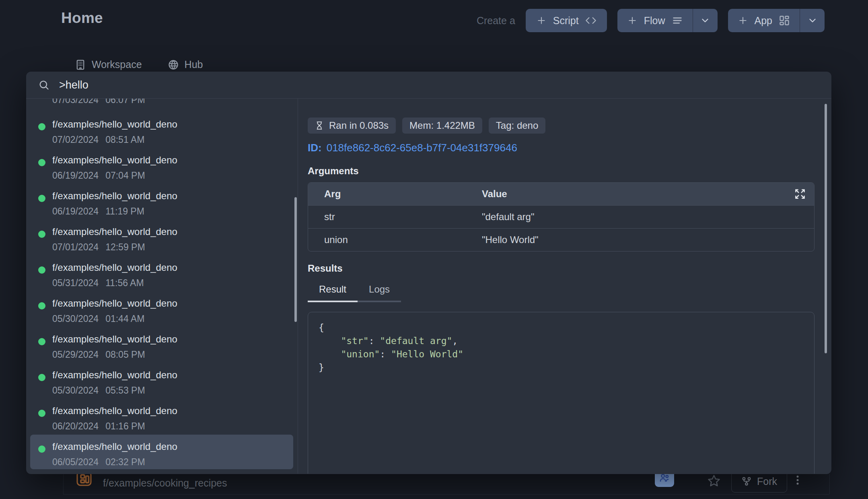 The image size is (868, 499). What do you see at coordinates (379, 293) in the screenshot?
I see `tab-logs: Logs` at bounding box center [379, 293].